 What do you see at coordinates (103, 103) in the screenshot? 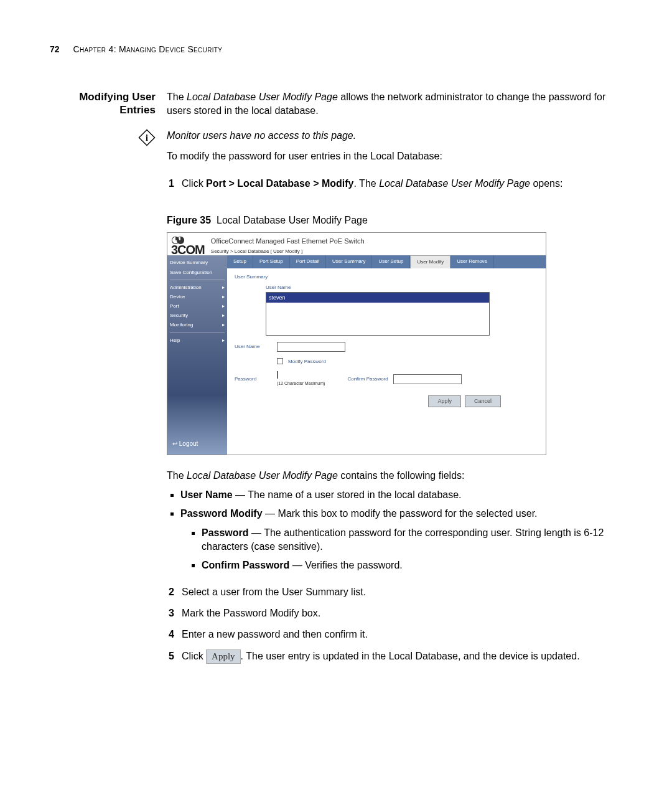
I see `section-heading: Modifying User Entries` at bounding box center [103, 103].